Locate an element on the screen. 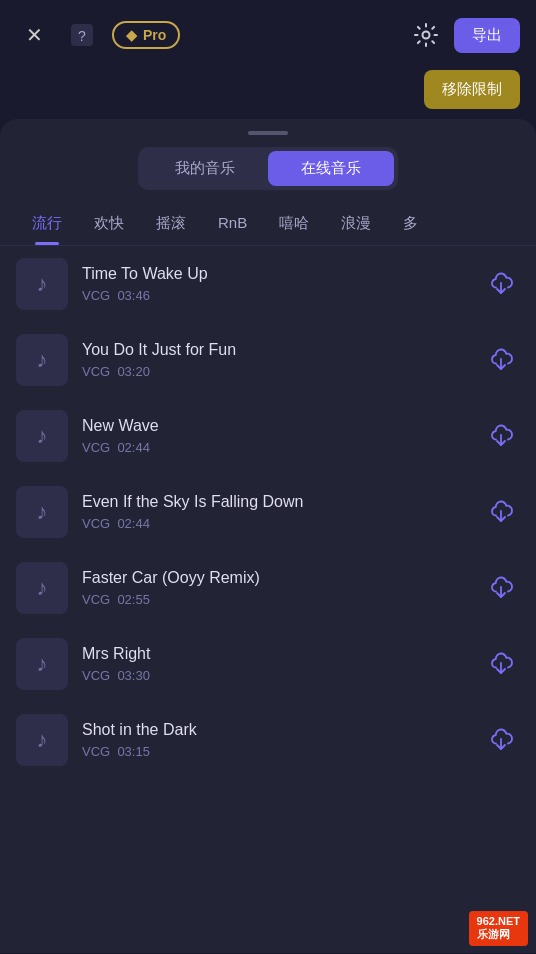 The image size is (536, 954). song-title: Mrs Right is located at coordinates (275, 654).